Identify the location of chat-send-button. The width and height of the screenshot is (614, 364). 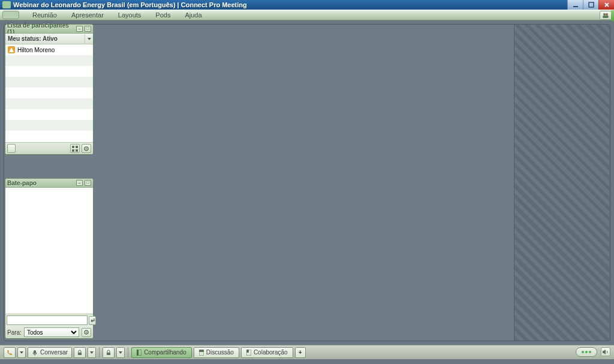
(92, 320).